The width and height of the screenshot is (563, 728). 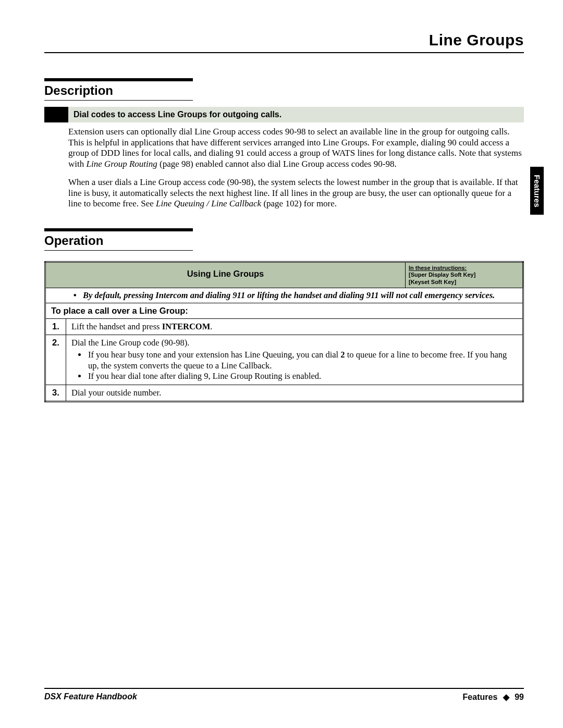 I want to click on p1ref: Line Group Routing, so click(x=121, y=164).